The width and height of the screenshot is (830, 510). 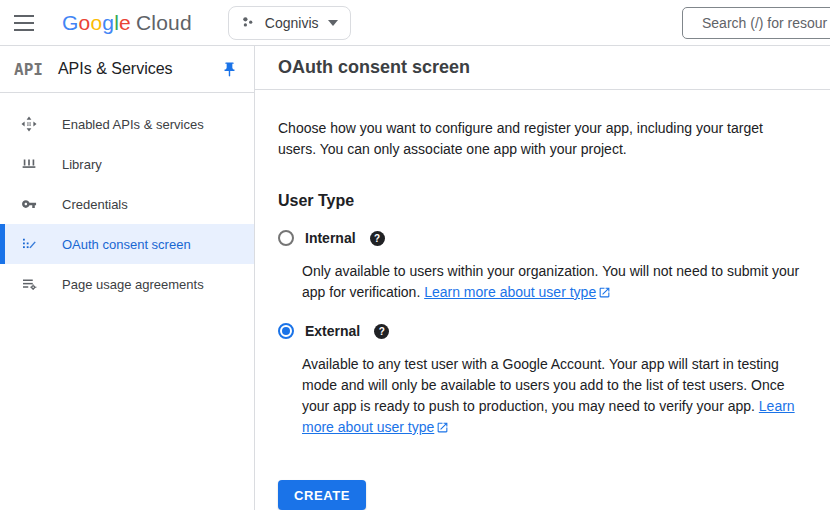 What do you see at coordinates (95, 204) in the screenshot?
I see `sidebar-item-label: Credentials` at bounding box center [95, 204].